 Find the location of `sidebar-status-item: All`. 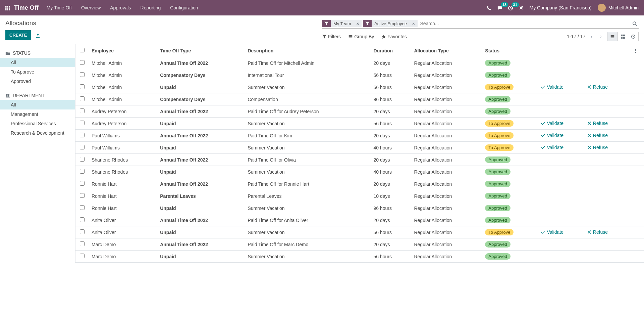

sidebar-status-item: All is located at coordinates (38, 62).